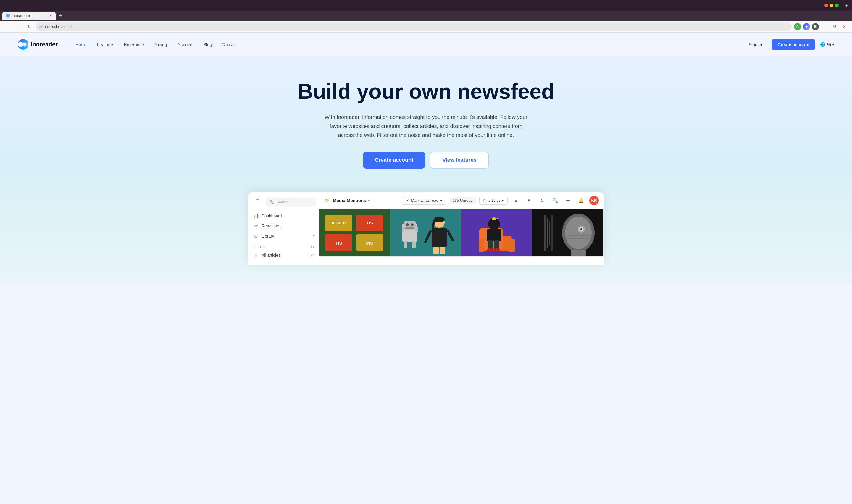  Describe the element at coordinates (825, 26) in the screenshot. I see `minimize-btn-right: ─` at that location.